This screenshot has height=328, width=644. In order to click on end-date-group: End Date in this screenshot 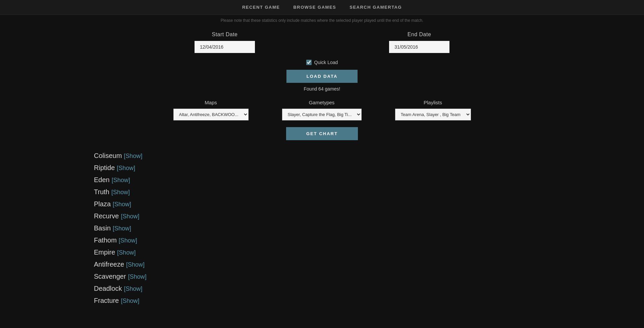, I will do `click(419, 42)`.